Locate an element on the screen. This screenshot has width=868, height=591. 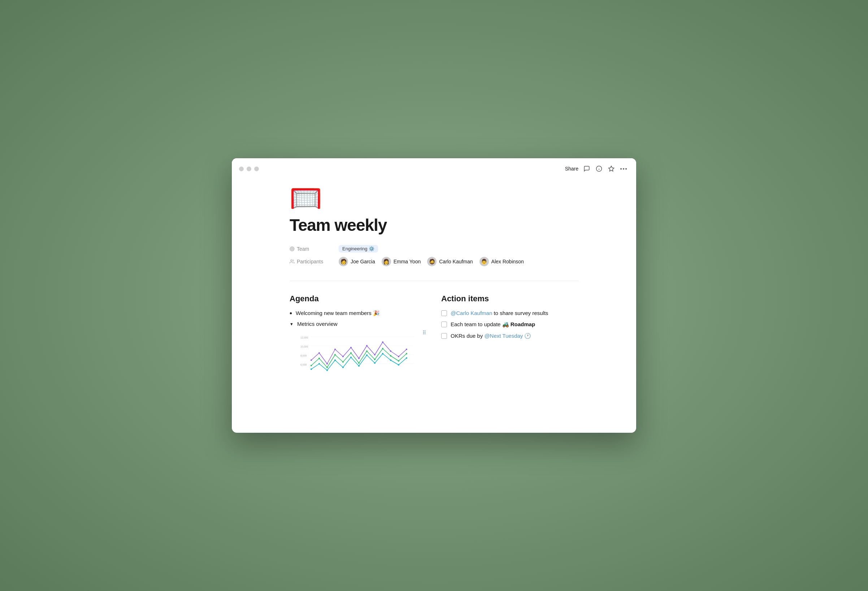
participants-property-row: Participants 🧑 Joe Garcia 👩 Emma Yoon 🧔 … is located at coordinates (434, 262).